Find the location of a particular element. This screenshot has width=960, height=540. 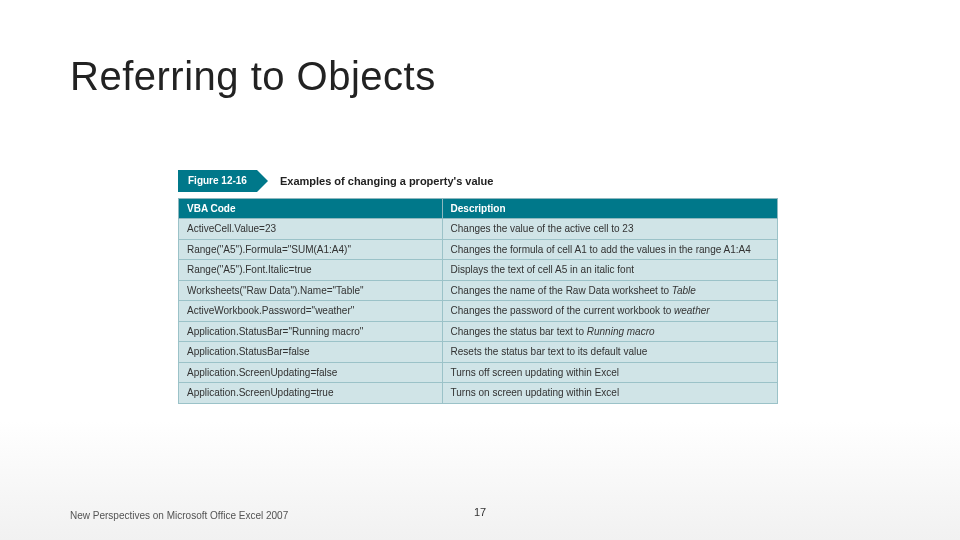

figure-header: Figure 12-16 Examples of changing a prop… is located at coordinates (478, 181).